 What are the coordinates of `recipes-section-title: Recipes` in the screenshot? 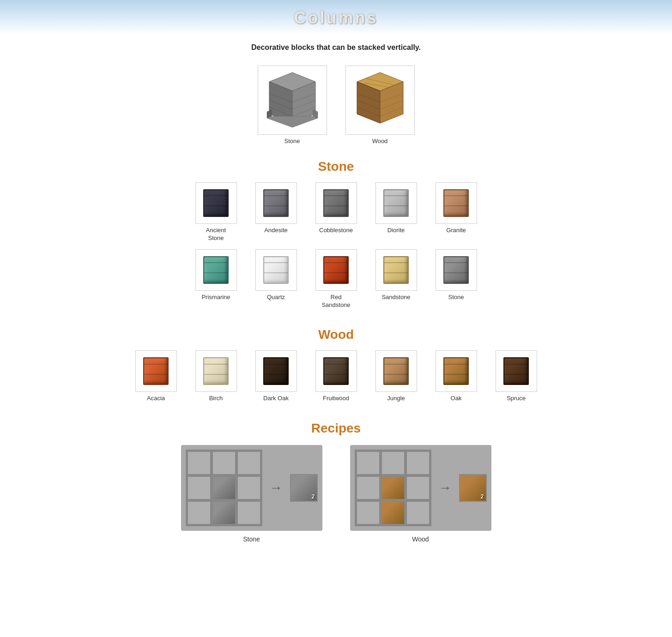 It's located at (336, 428).